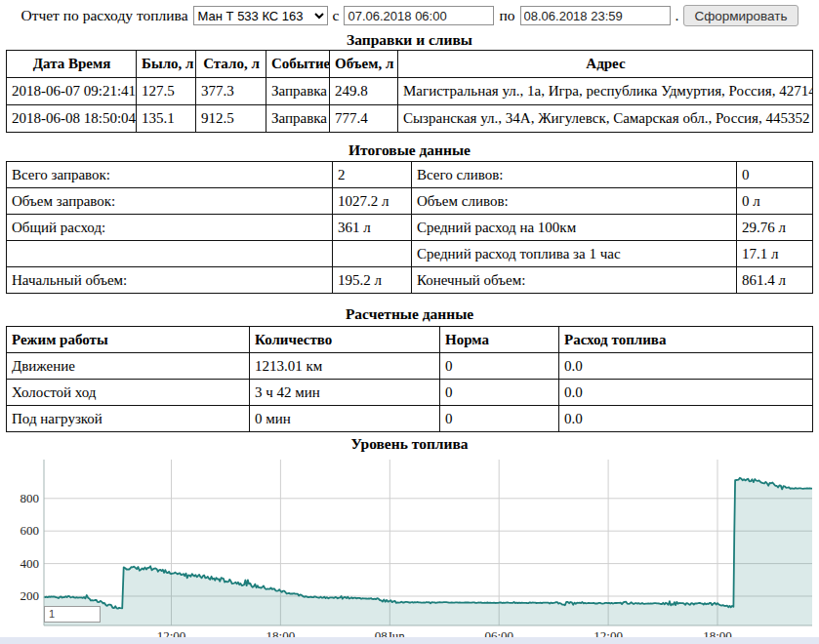 The width and height of the screenshot is (819, 644). I want to click on total-value: 195.2 л, so click(373, 281).